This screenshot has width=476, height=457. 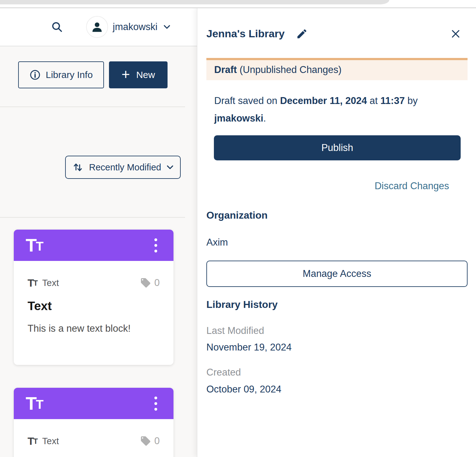 What do you see at coordinates (61, 75) in the screenshot?
I see `library-info-button: Library Info` at bounding box center [61, 75].